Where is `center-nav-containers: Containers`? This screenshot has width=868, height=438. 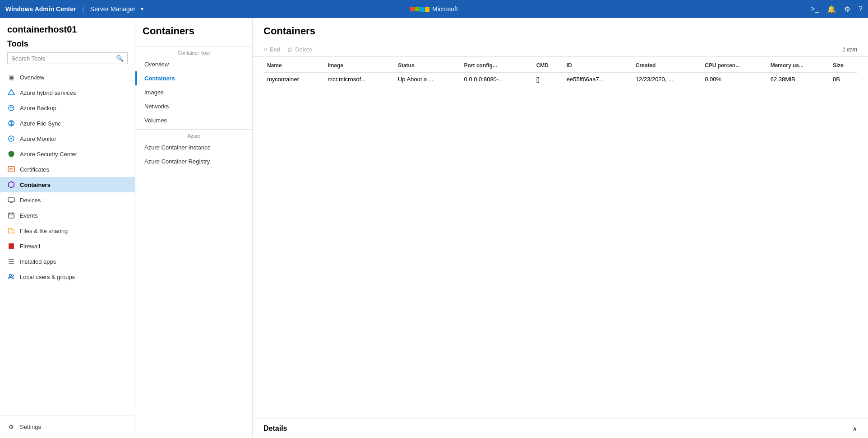 center-nav-containers: Containers is located at coordinates (194, 79).